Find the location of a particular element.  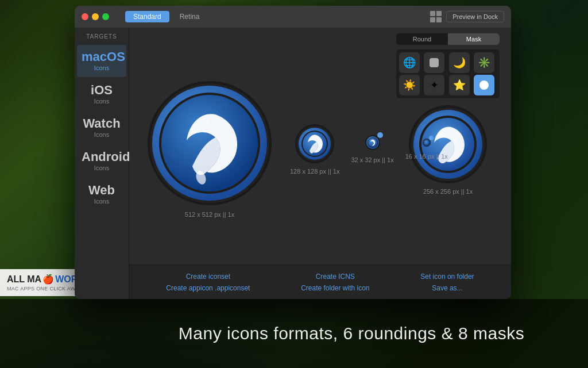

icon-cell-circle is located at coordinates (484, 85).